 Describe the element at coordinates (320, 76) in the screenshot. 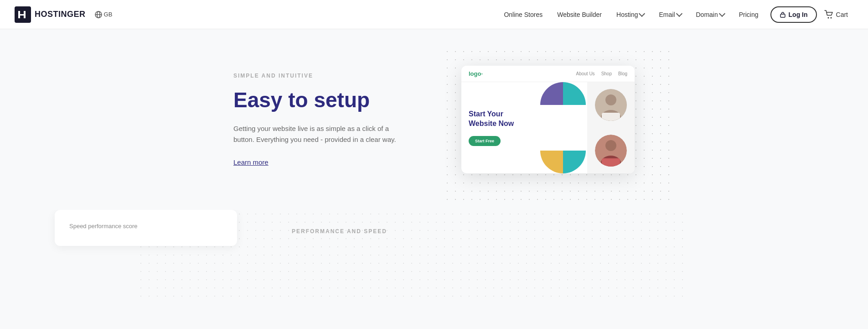

I see `hero-eyebrow: SIMPLE AND INTUITIVE` at that location.